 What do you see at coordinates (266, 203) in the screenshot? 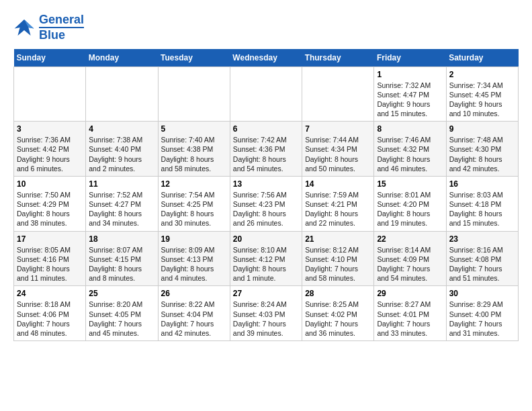
I see `week-row-3: 10Sunrise: 7:50 AM Sunset: 4:29 PM Dayli…` at bounding box center [266, 203].